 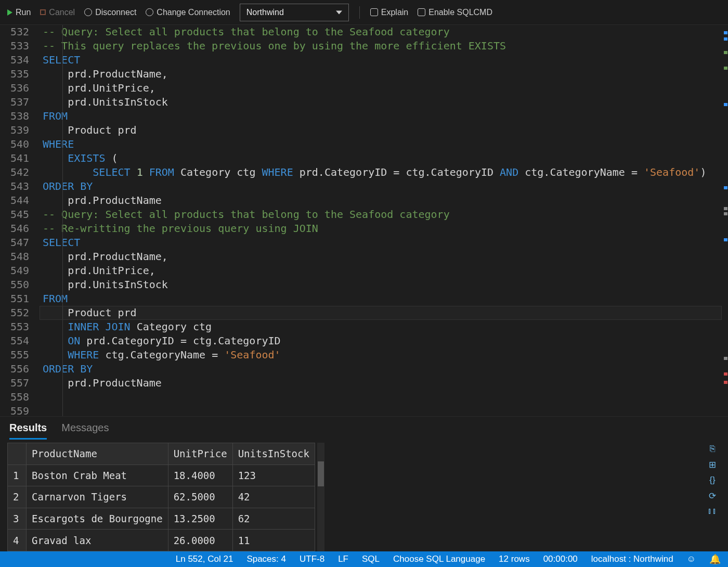 What do you see at coordinates (385, 158) in the screenshot?
I see `code-line: EXISTS (` at bounding box center [385, 158].